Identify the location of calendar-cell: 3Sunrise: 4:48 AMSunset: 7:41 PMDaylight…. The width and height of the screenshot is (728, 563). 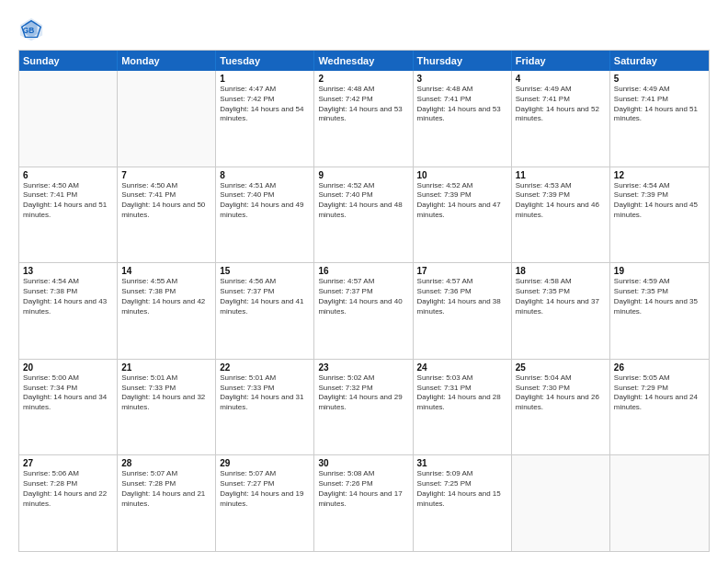
(463, 119).